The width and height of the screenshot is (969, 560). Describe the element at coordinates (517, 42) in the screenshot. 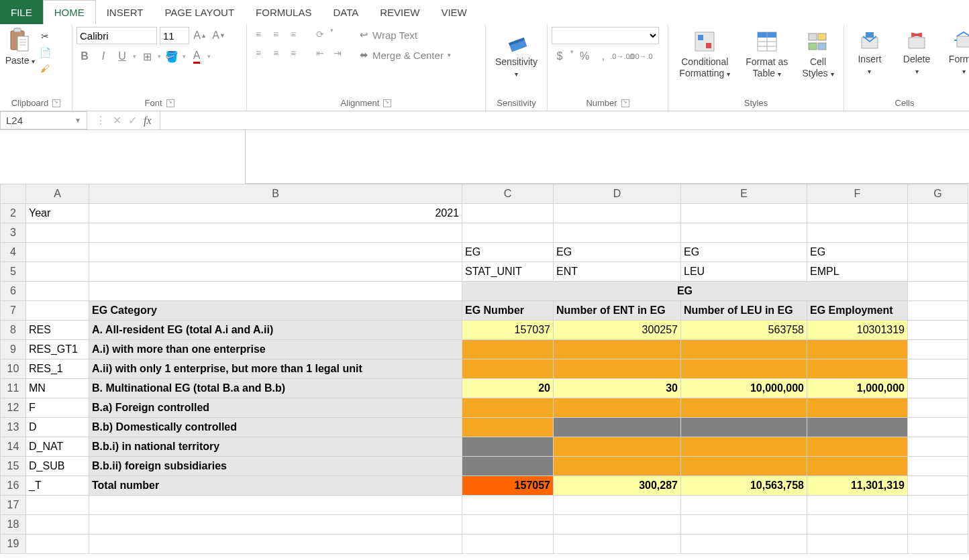

I see `sensitivity-icon` at that location.